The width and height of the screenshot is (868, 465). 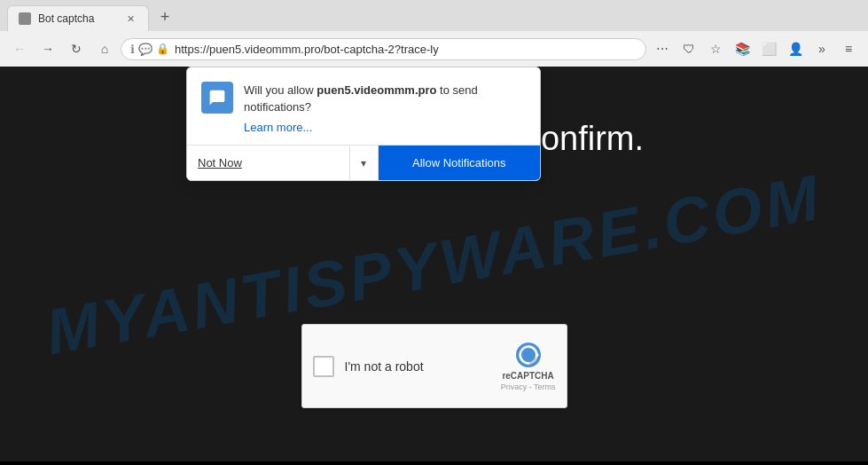 I want to click on notification-domain: puen5.videommm.pro, so click(x=376, y=91).